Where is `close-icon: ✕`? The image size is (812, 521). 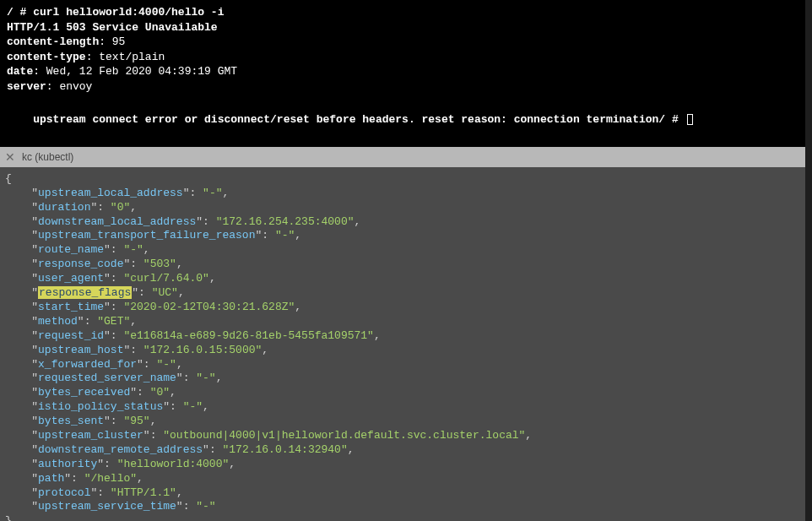
close-icon: ✕ is located at coordinates (10, 157).